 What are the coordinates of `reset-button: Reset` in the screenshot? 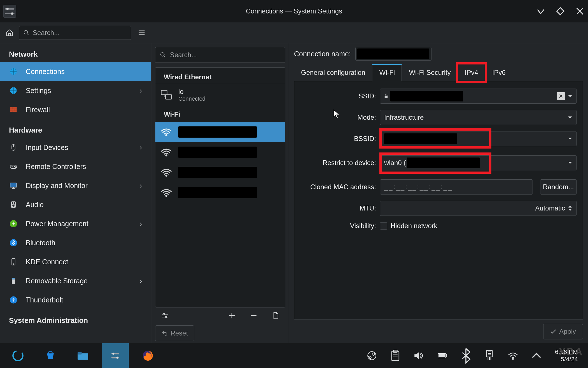 It's located at (175, 333).